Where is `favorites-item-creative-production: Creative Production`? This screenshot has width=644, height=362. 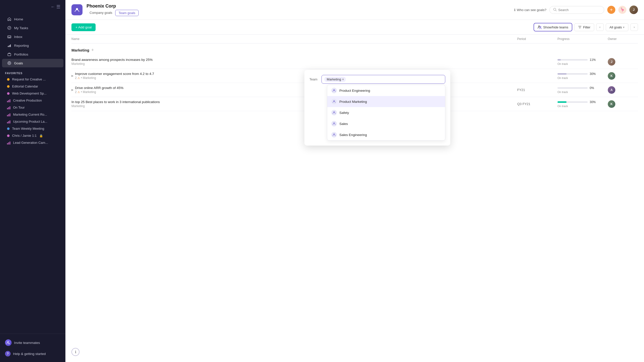 favorites-item-creative-production: Creative Production is located at coordinates (33, 101).